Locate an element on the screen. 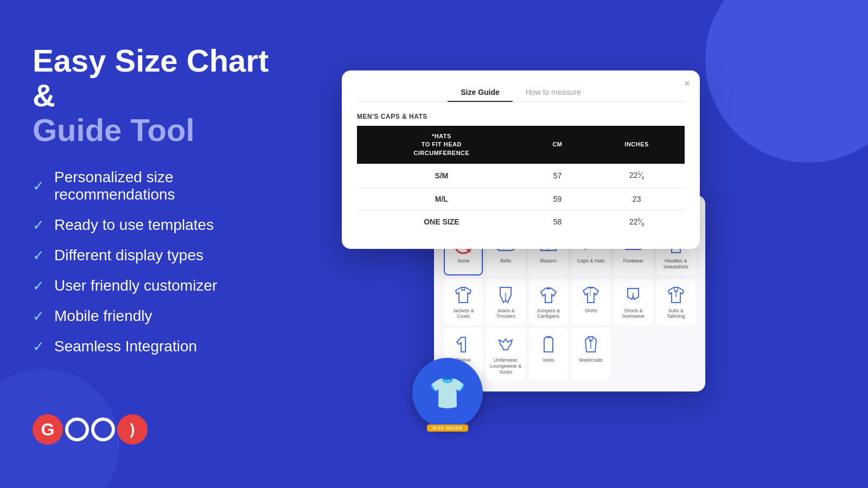 The image size is (868, 488). jackets-icon is located at coordinates (463, 295).